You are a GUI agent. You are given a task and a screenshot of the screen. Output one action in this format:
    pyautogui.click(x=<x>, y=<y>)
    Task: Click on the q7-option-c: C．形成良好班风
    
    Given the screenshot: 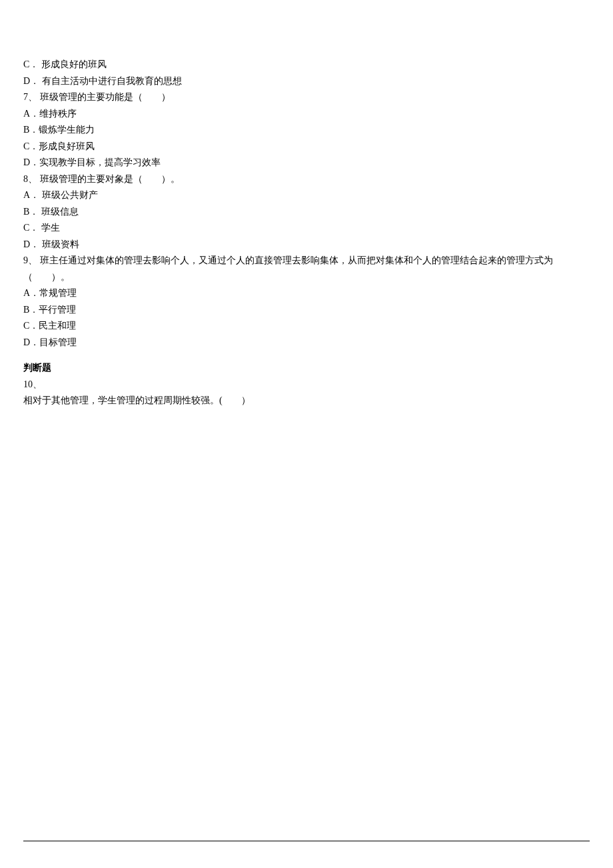 What is the action you would take?
    pyautogui.click(x=306, y=147)
    